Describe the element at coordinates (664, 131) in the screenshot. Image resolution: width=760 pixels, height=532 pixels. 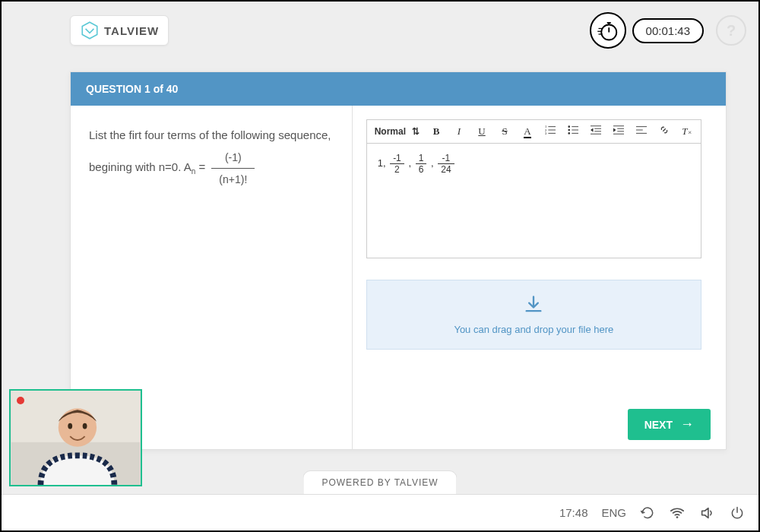
I see `link-button` at that location.